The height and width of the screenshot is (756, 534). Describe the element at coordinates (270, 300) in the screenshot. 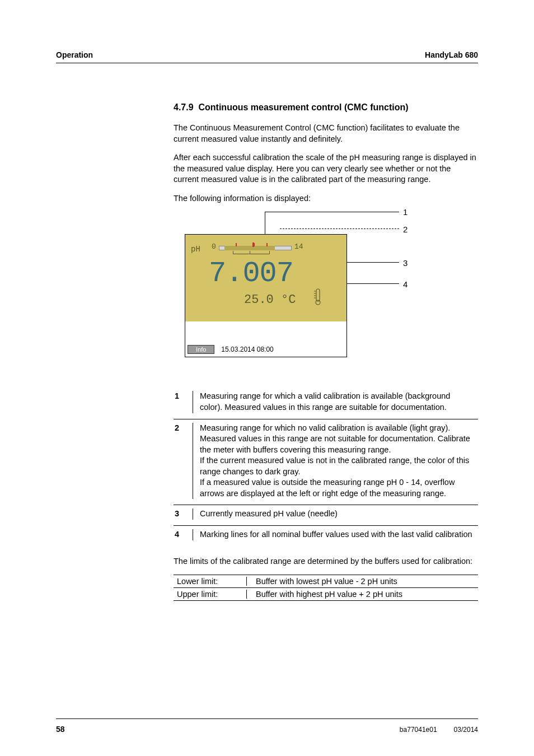

I see `temperature-value: 25.0 °C` at that location.